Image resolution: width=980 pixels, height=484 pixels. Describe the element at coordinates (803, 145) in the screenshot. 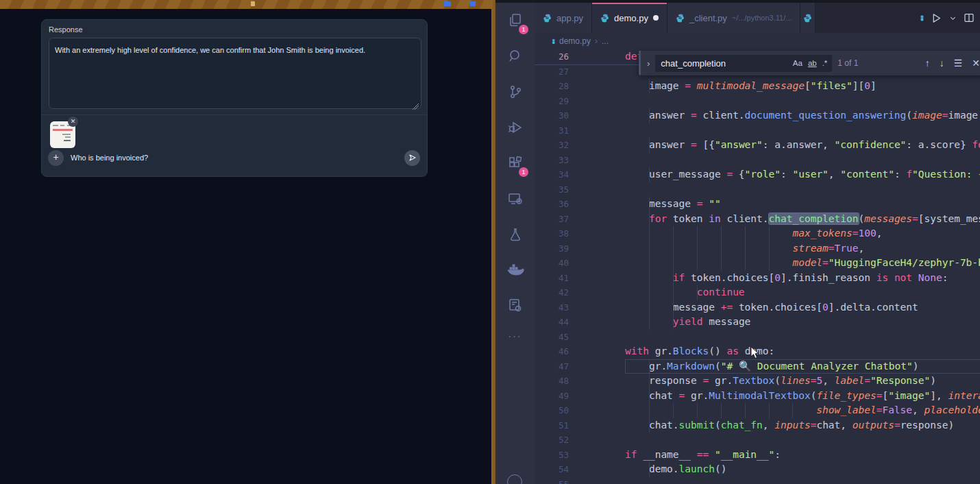

I see `code-line: answer = [{"answer": a.answer, "confiden…` at that location.